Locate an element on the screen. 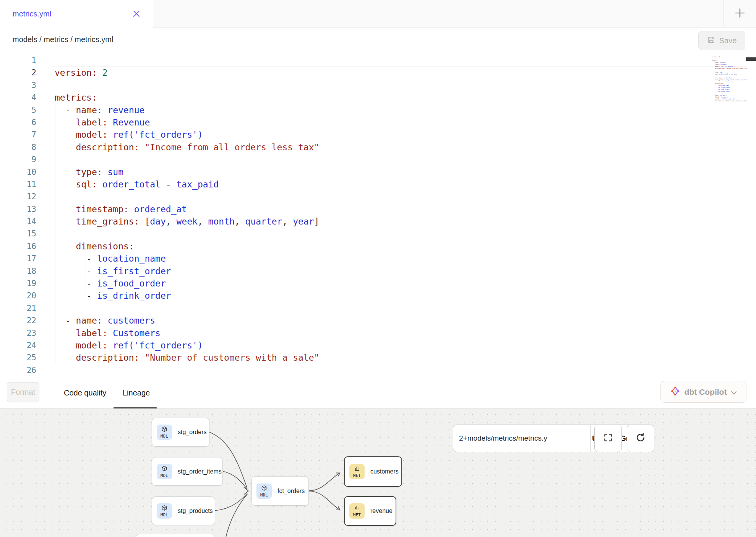  line-number: 2 is located at coordinates (18, 73).